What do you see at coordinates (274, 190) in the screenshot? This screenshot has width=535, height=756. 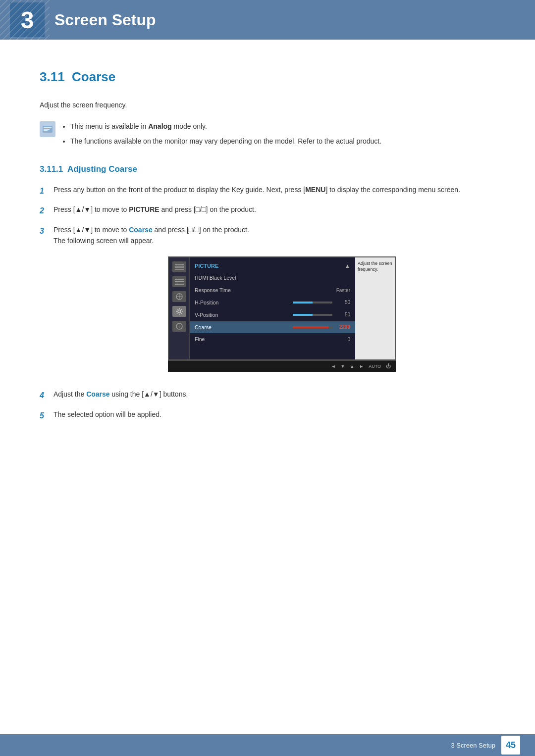 I see `step-1-text: Press any button on the front of the pro…` at bounding box center [274, 190].